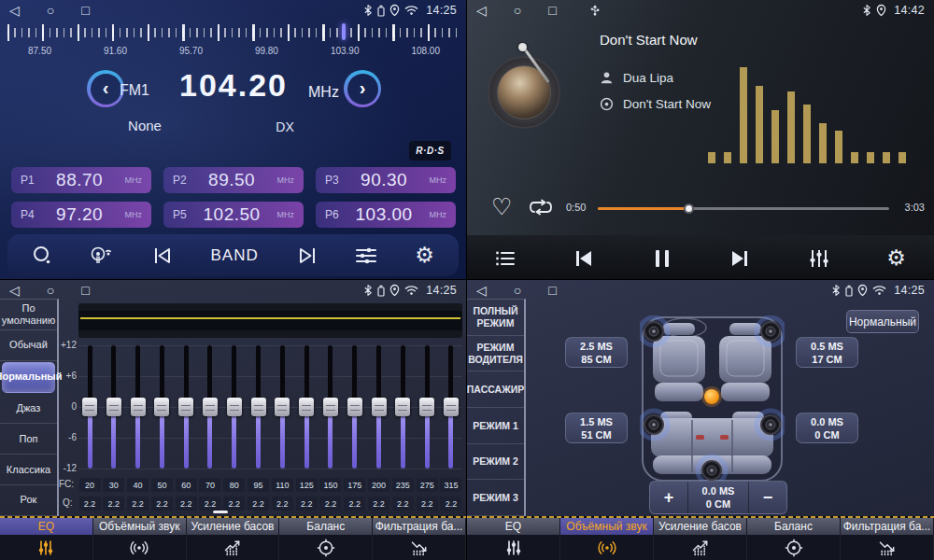  What do you see at coordinates (28, 409) in the screenshot?
I see `eq-preset-item: Джаз` at bounding box center [28, 409].